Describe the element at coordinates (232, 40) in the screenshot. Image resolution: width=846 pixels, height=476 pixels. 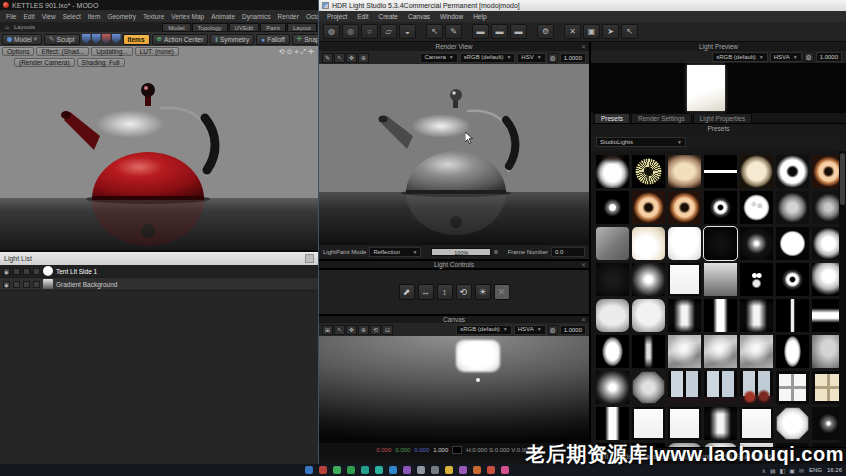
I see `symmetry-button: ‖Symmetry` at that location.